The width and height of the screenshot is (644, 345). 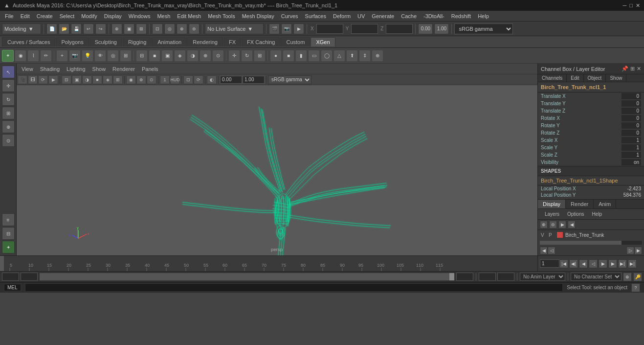 What do you see at coordinates (425, 29) in the screenshot?
I see `offset-input-field: 0.00` at bounding box center [425, 29].